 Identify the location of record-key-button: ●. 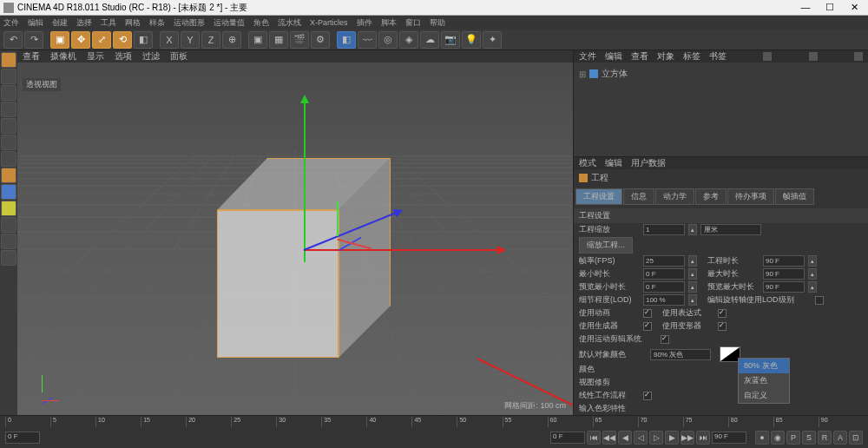
(762, 438).